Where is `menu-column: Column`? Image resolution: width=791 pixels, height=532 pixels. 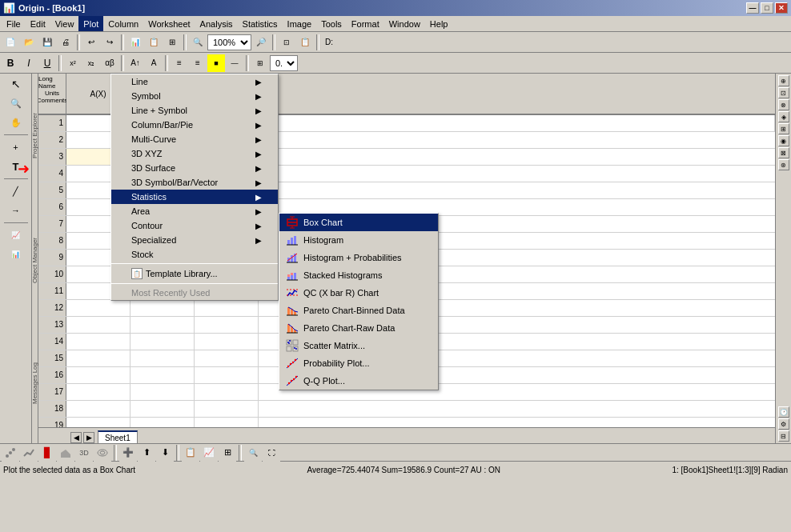 menu-column: Column is located at coordinates (123, 24).